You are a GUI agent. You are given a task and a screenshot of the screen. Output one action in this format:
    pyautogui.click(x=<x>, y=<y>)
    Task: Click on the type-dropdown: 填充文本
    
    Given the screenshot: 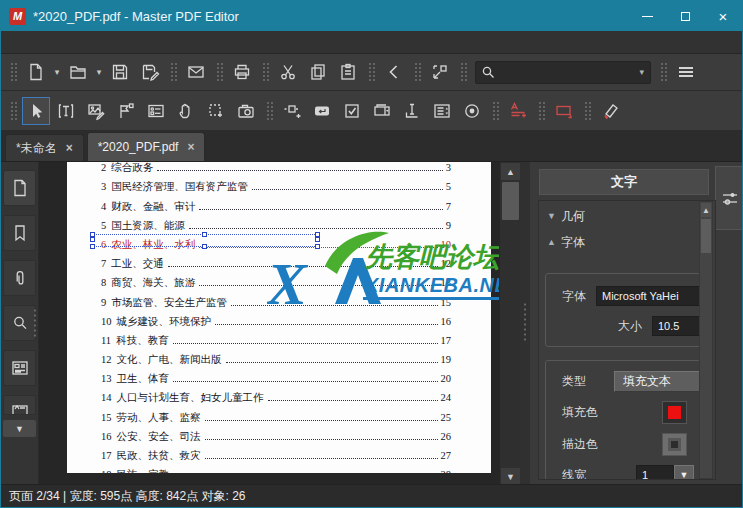 What is the action you would take?
    pyautogui.click(x=660, y=382)
    